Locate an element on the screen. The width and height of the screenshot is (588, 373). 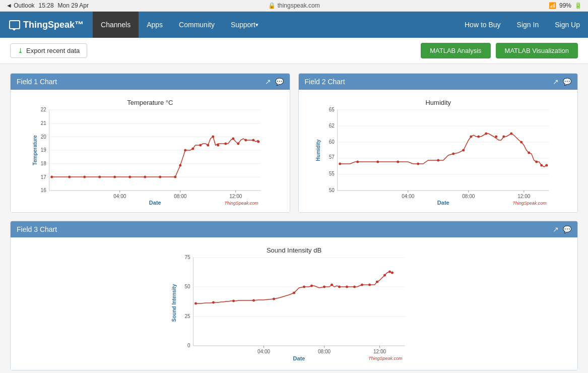
status-right: 📶 99% 🔋 is located at coordinates (565, 6).